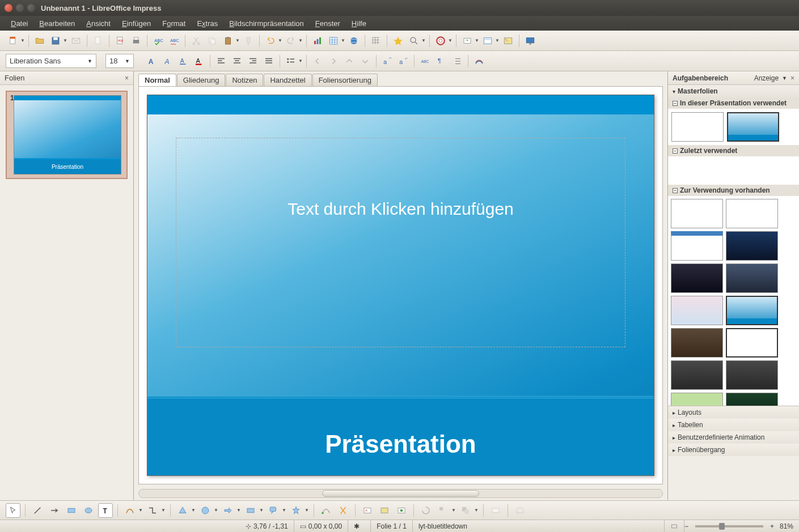  I want to click on new-doc-dropdown: ▼, so click(23, 41).